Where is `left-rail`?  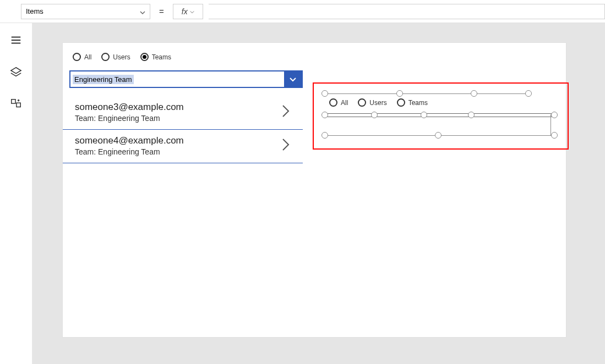 left-rail is located at coordinates (17, 194).